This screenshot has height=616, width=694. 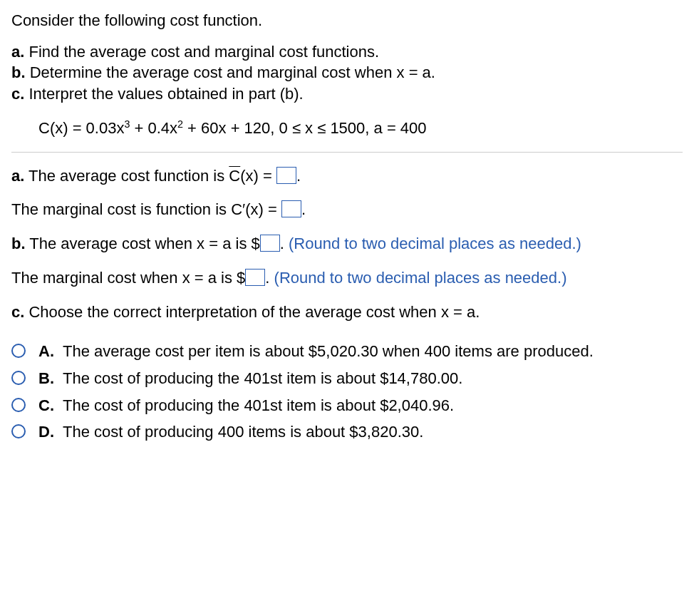 I want to click on question-a-marg: The marginal cost is function is C′(x) =…, so click(x=347, y=210).